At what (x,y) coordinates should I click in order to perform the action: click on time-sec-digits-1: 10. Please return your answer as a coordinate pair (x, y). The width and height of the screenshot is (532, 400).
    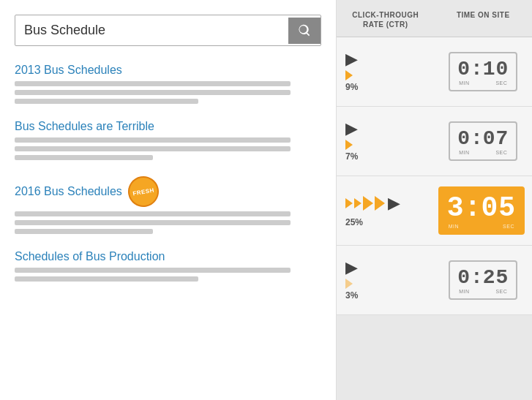
    Looking at the image, I should click on (496, 69).